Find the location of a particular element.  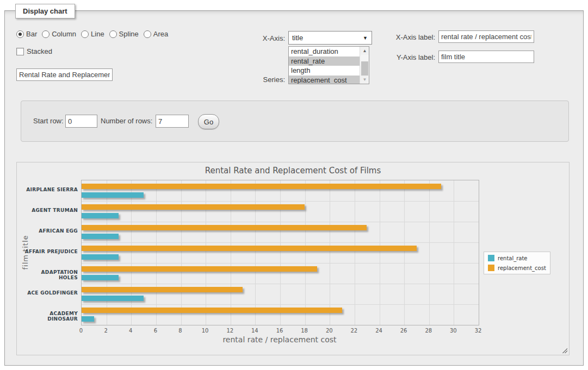

chart-title: Rental Rate and Replacement Cost of Film… is located at coordinates (293, 171).